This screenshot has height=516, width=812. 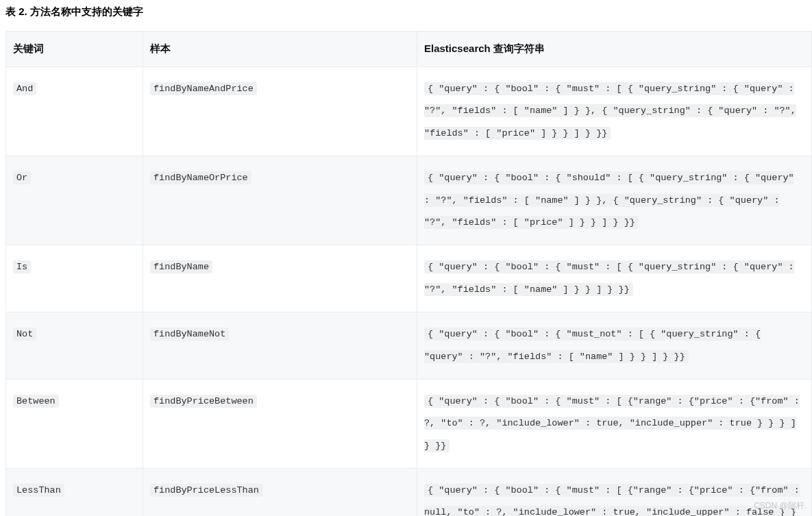 What do you see at coordinates (280, 49) in the screenshot?
I see `header-sample: 样本` at bounding box center [280, 49].